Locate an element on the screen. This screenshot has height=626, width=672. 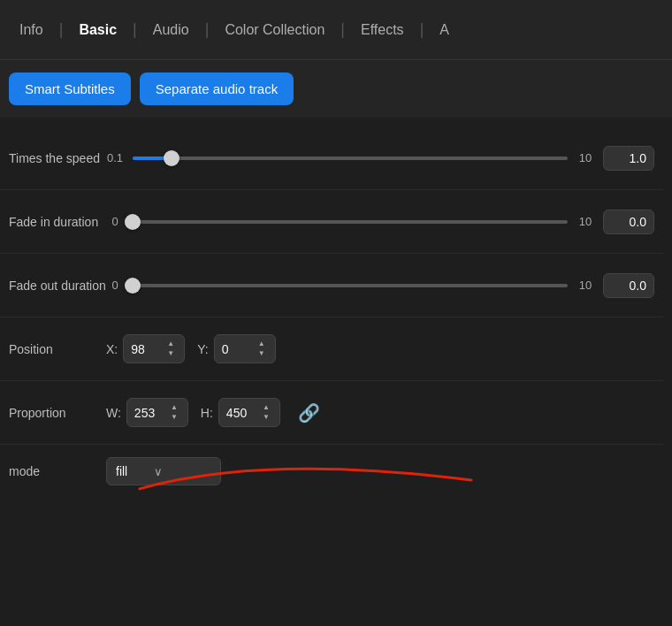
times-speed-slider-area: 0.1 10 is located at coordinates (380, 158).